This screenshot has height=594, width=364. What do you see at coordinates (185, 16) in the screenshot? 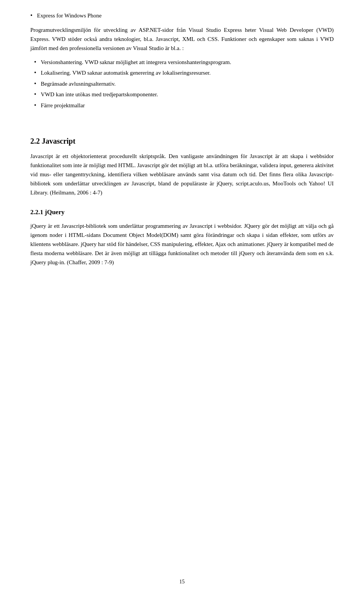
I see `intro-bullet-text: Express for Windows Phone` at bounding box center [185, 16].